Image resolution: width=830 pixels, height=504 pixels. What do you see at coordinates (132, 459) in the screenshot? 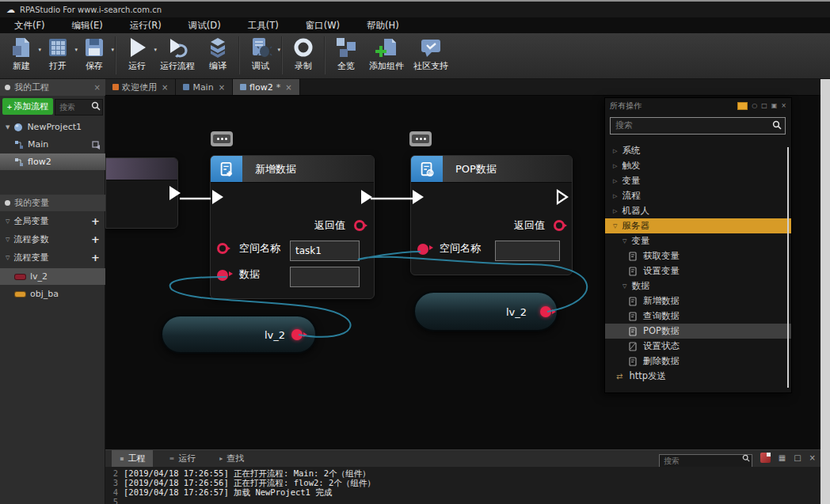
I see `output-tab-project: ▪ 工程` at bounding box center [132, 459].